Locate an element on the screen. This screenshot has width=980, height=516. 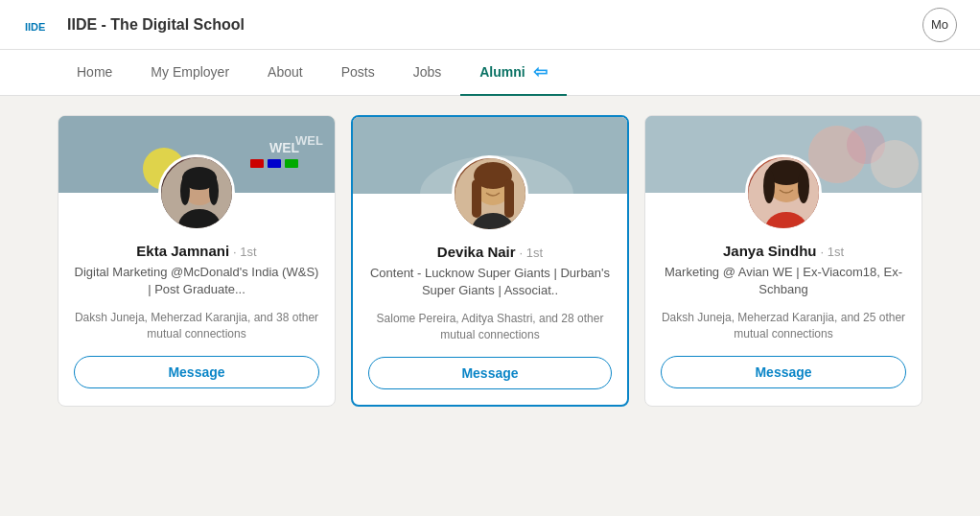
nav-item-jobs: Jobs is located at coordinates (428, 73).